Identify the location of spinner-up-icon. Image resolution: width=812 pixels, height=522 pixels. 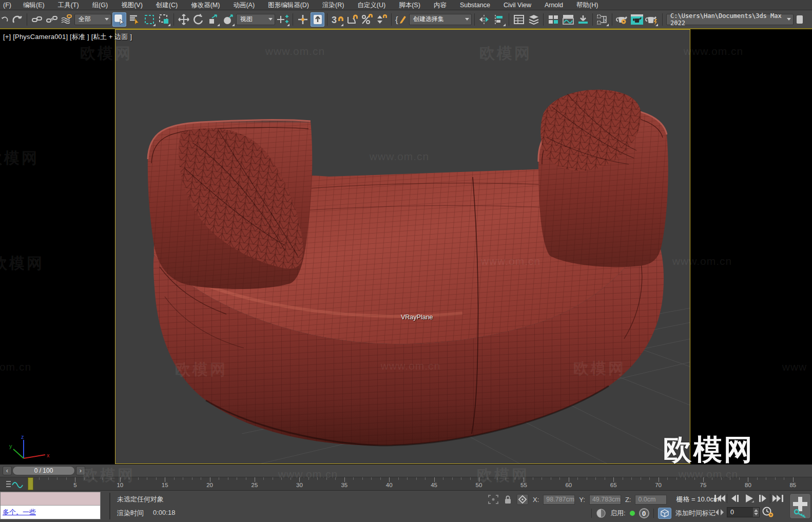
(756, 510).